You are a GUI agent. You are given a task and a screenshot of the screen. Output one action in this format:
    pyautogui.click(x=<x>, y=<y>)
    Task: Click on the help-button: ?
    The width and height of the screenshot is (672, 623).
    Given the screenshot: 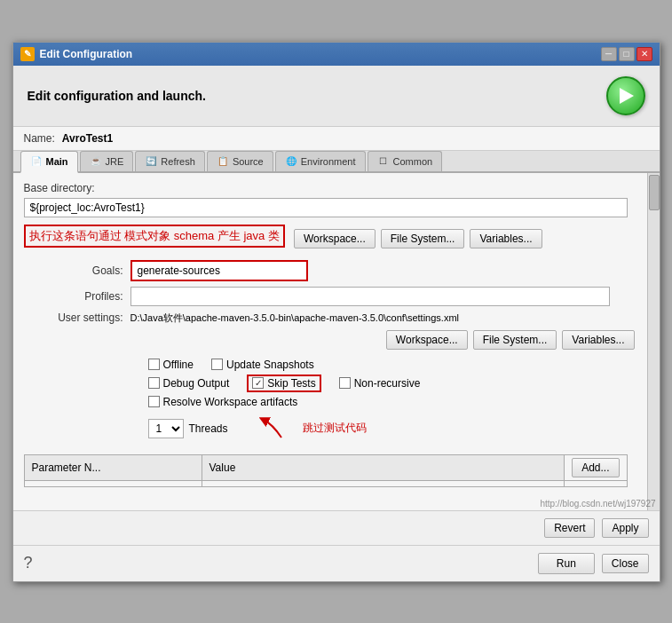 What is the action you would take?
    pyautogui.click(x=28, y=563)
    